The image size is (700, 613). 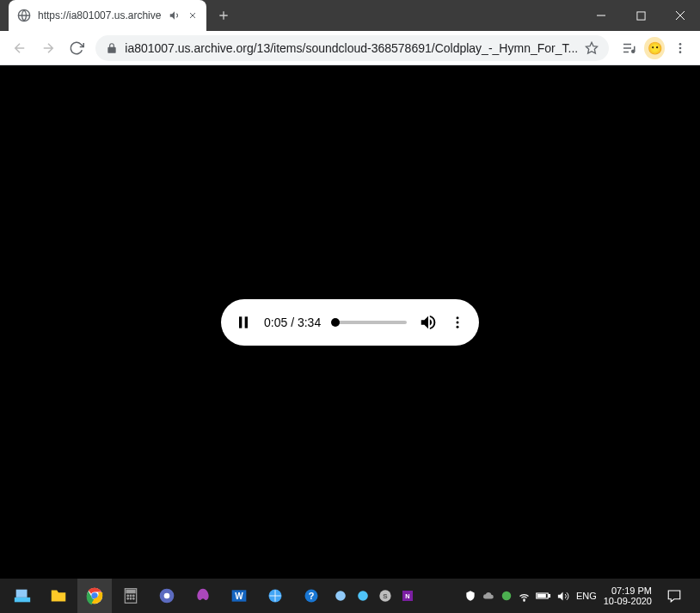 What do you see at coordinates (543, 596) in the screenshot?
I see `tray-battery-icon` at bounding box center [543, 596].